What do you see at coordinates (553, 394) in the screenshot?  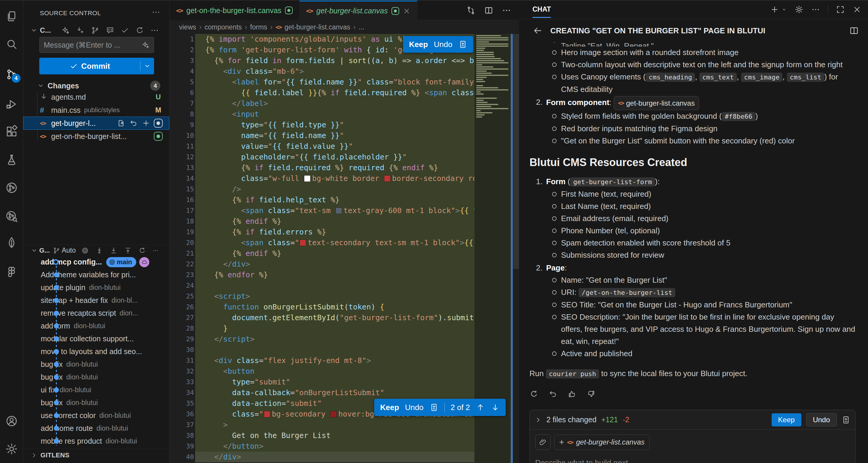 I see `rollback-icon` at bounding box center [553, 394].